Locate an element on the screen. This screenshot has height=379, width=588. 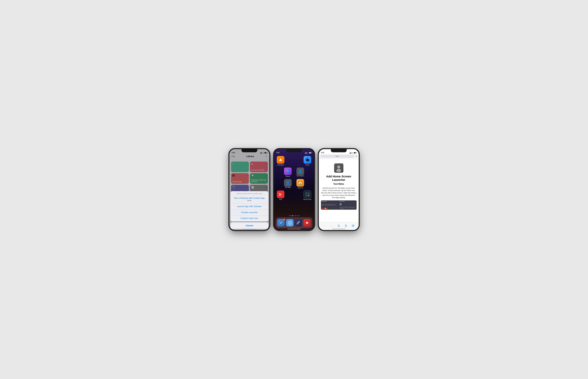
action-sheet-main: Choose a Home Screen Launcher Type Run a… is located at coordinates (249, 206).